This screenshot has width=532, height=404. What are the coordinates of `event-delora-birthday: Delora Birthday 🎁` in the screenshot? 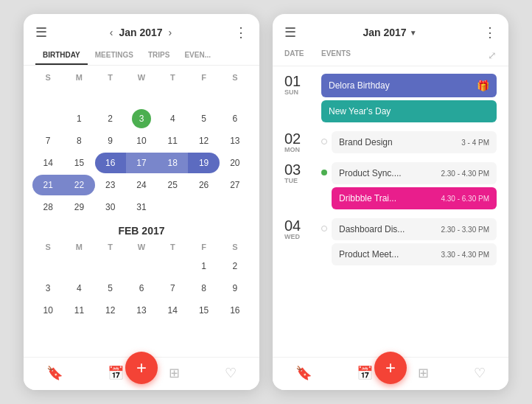 It's located at (409, 86).